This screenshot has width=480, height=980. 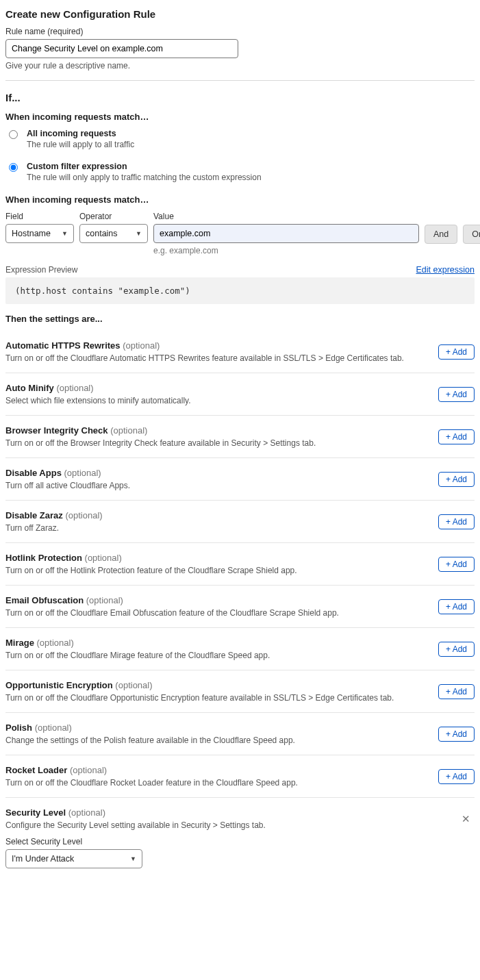 What do you see at coordinates (40, 234) in the screenshot?
I see `field-select: Hostname ▼` at bounding box center [40, 234].